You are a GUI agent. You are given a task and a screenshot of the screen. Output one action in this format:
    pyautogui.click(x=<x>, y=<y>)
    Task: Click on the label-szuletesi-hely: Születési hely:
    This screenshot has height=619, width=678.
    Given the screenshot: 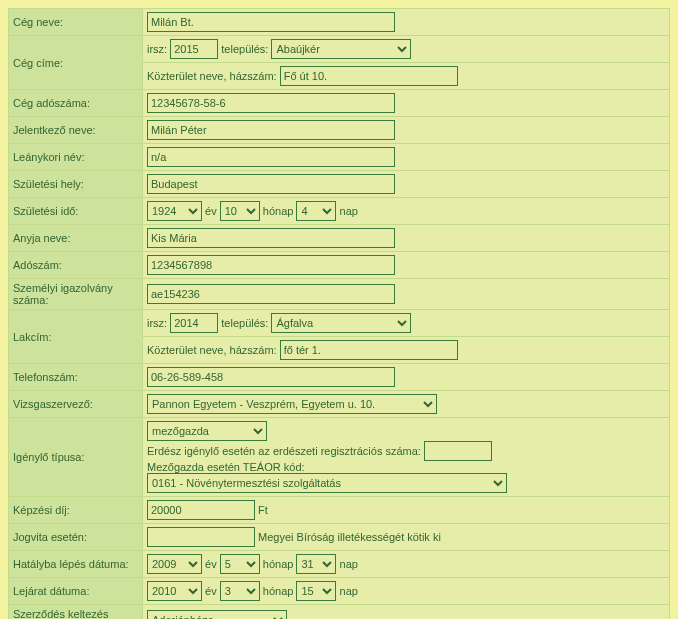 What is the action you would take?
    pyautogui.click(x=76, y=184)
    